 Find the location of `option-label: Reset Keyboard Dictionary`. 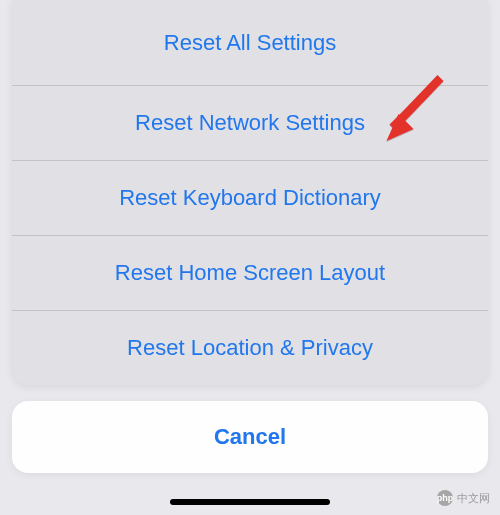

option-label: Reset Keyboard Dictionary is located at coordinates (250, 198).